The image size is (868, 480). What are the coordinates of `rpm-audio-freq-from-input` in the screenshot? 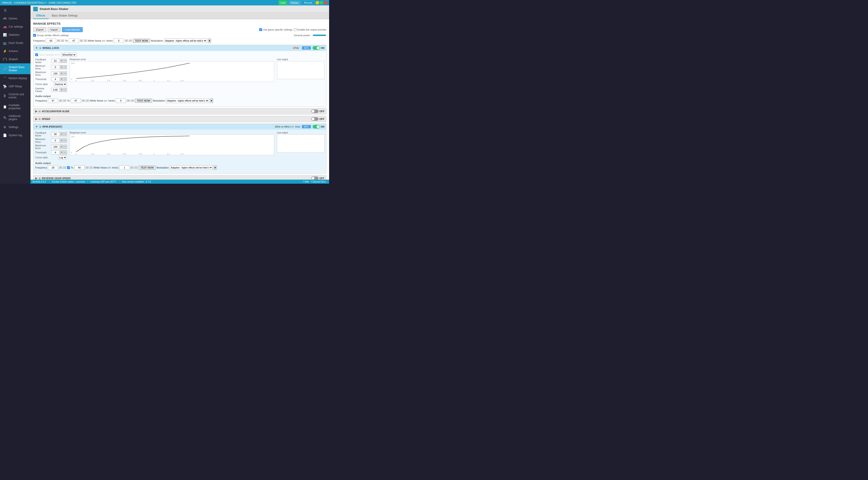 It's located at (53, 168).